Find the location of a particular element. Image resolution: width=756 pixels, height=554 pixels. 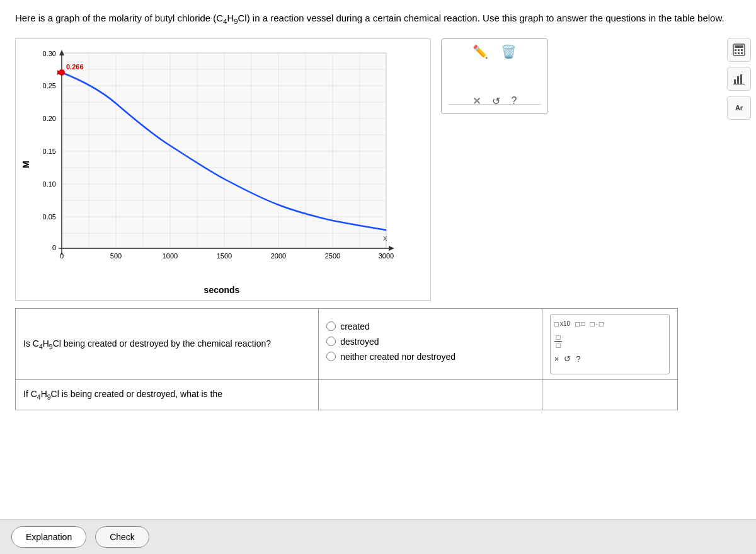

radio-neither is located at coordinates (331, 357).